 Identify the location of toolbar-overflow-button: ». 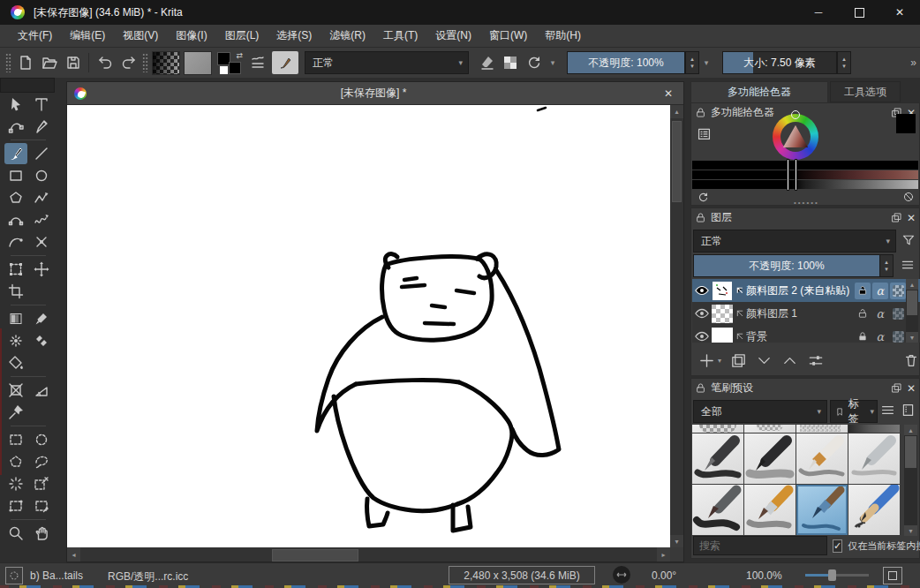
(913, 63).